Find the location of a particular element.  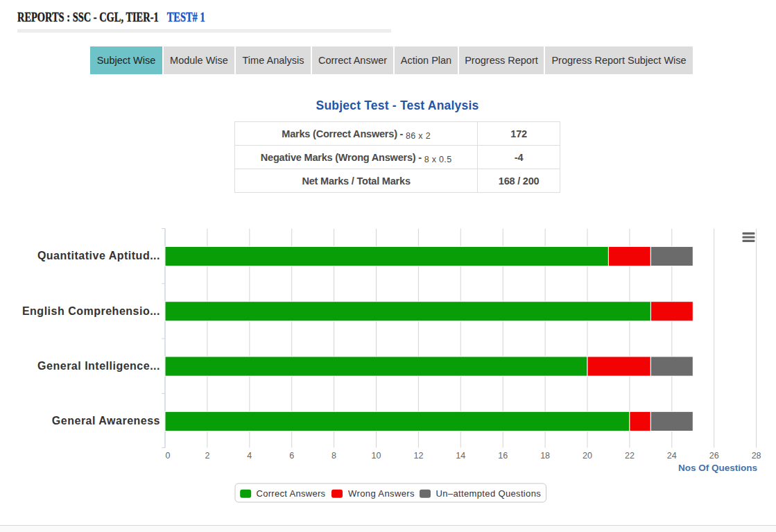

svg-text: Quantitative Aptitud... is located at coordinates (98, 255).